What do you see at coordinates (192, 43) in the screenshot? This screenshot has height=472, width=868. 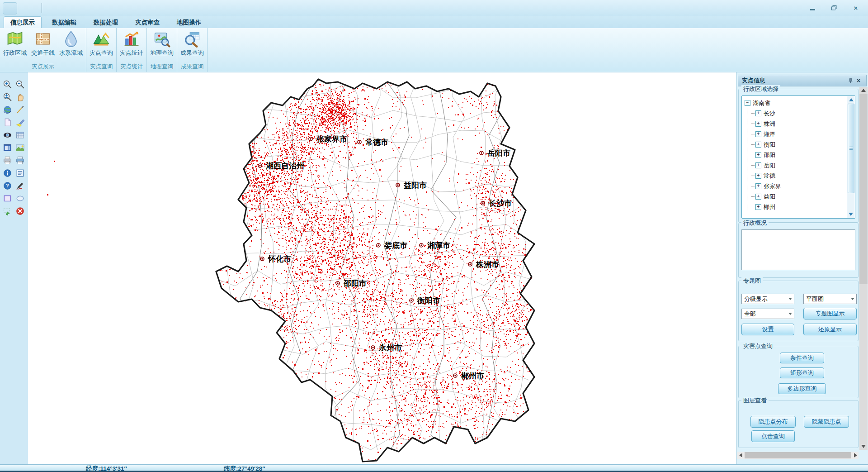 I see `result-query-button: 成果查询` at bounding box center [192, 43].